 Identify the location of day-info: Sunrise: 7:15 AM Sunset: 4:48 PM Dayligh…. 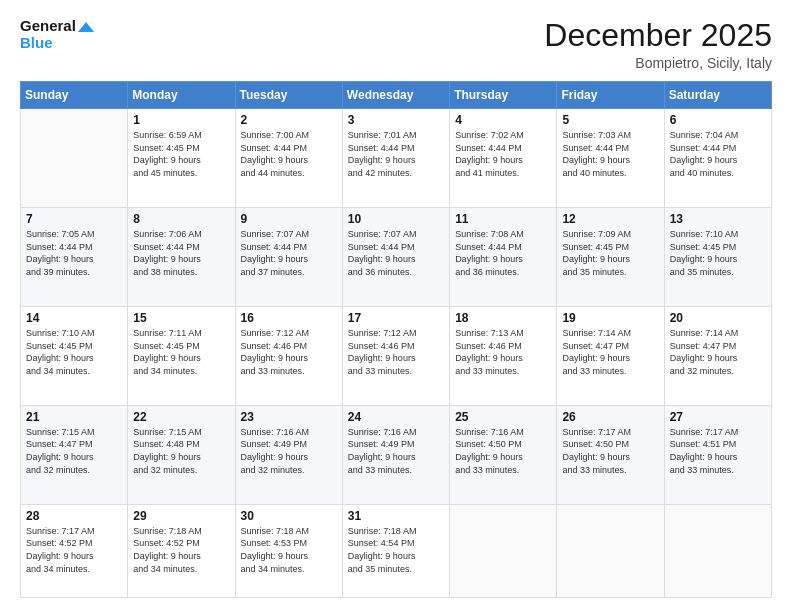
(181, 451).